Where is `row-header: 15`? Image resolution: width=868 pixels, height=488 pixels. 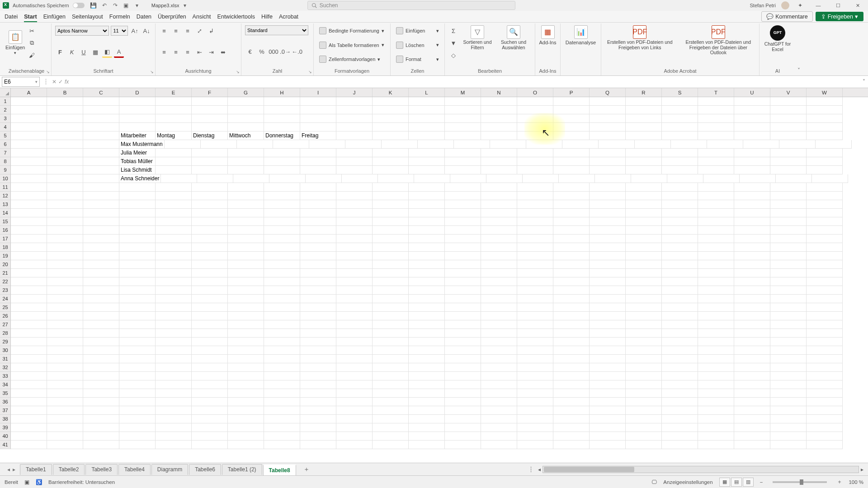 row-header: 15 is located at coordinates (5, 221).